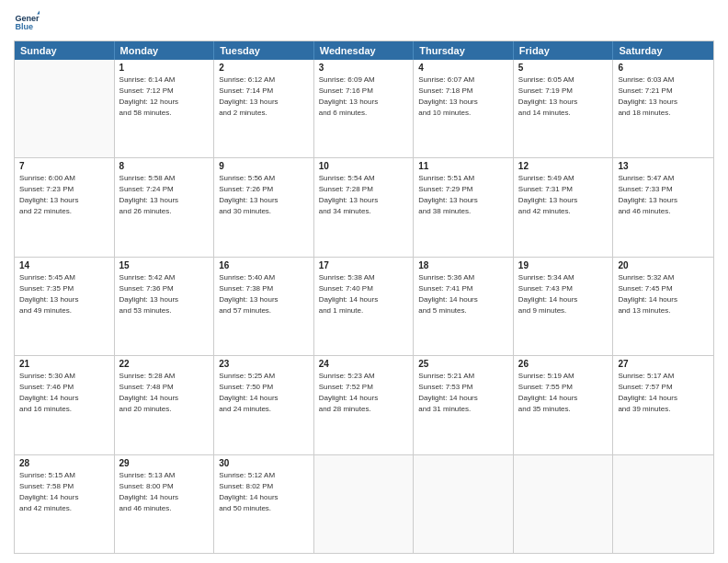 The height and width of the screenshot is (563, 728). What do you see at coordinates (64, 492) in the screenshot?
I see `cell-info: Sunrise: 5:15 AMSunset: 7:58 PMDaylight:…` at bounding box center [64, 492].